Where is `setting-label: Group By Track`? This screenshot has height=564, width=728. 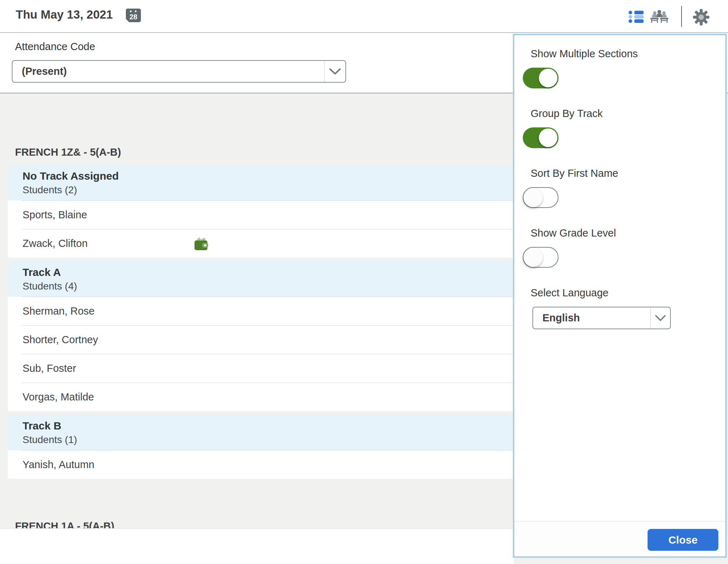 setting-label: Group By Track is located at coordinates (628, 113).